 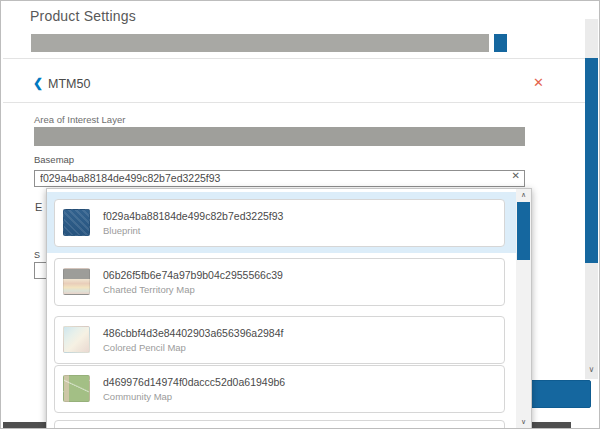 I want to click on dropdown-scrollbar-thumb, so click(x=524, y=231).